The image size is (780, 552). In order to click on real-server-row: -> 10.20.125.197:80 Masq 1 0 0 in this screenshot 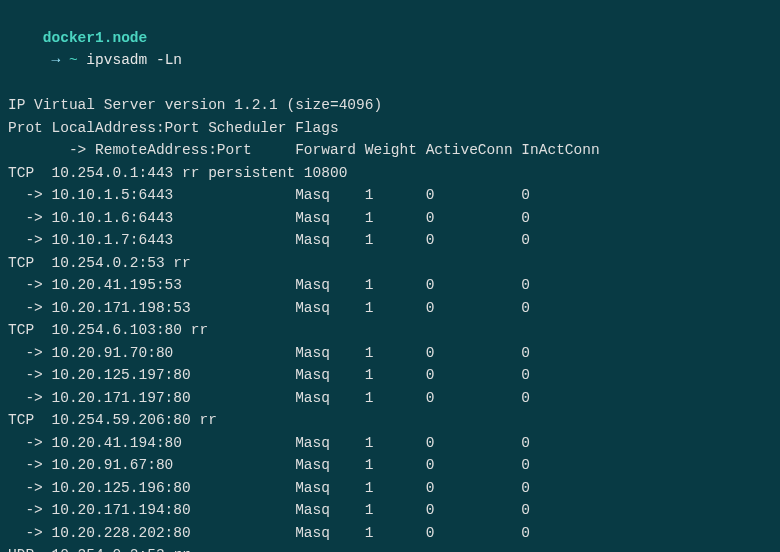, I will do `click(390, 376)`.